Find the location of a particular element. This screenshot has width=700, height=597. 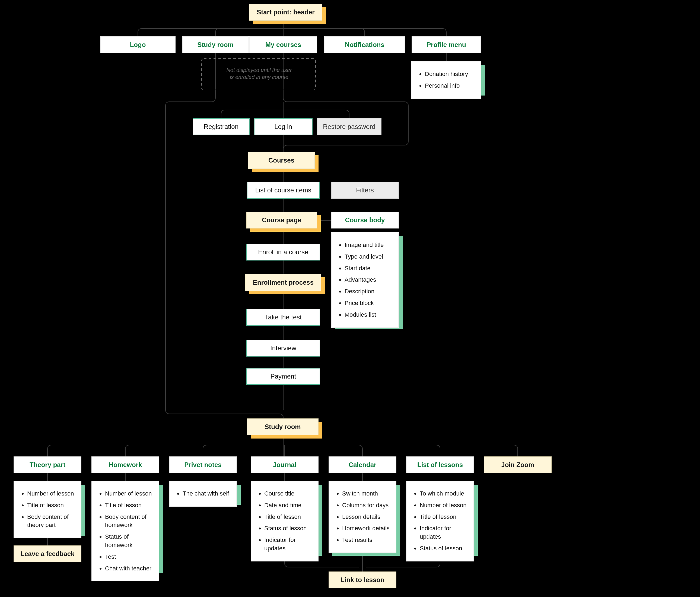

head-journal: Journal is located at coordinates (284, 465).